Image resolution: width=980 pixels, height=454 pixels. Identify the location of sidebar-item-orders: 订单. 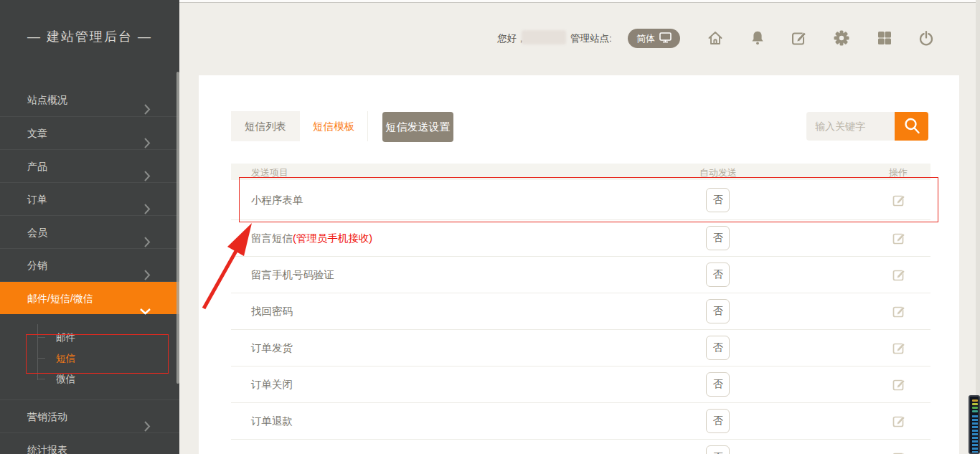
(90, 199).